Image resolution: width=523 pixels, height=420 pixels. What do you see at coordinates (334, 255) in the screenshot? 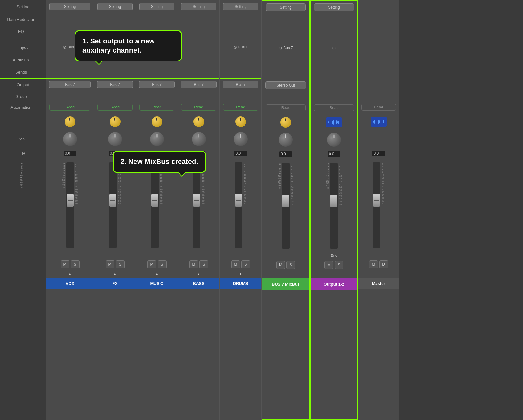
I see `output-bnc-label: Bnc` at bounding box center [334, 255].